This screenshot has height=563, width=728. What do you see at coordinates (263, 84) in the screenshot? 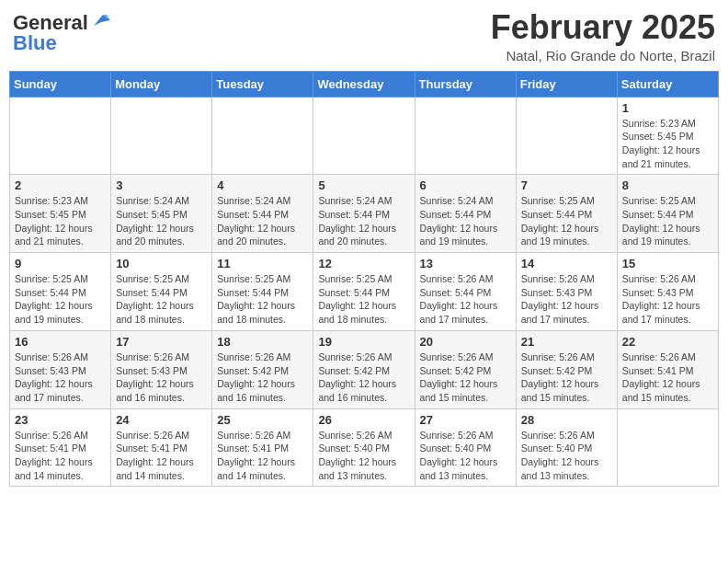
I see `weekday-header-tuesday: Tuesday` at bounding box center [263, 84].